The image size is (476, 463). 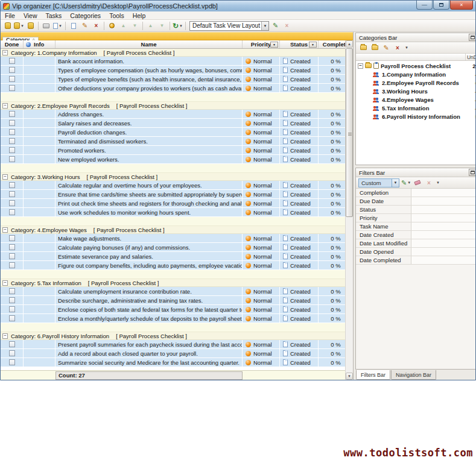 What do you see at coordinates (407, 48) in the screenshot?
I see `categories-toolbar-overflow-icon: ▼` at bounding box center [407, 48].